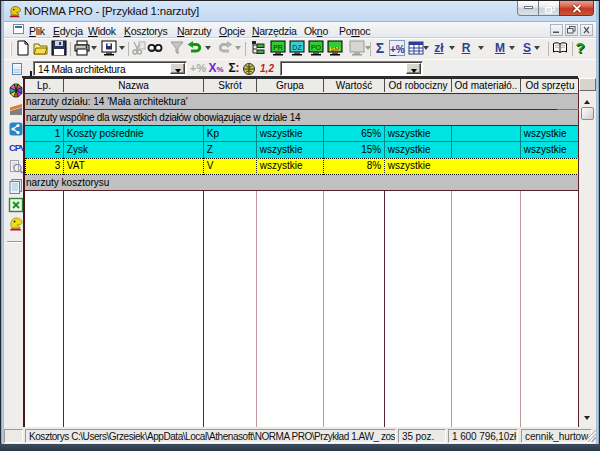 The height and width of the screenshot is (451, 600). Describe the element at coordinates (336, 49) in the screenshot. I see `svg-text: SM` at that location.